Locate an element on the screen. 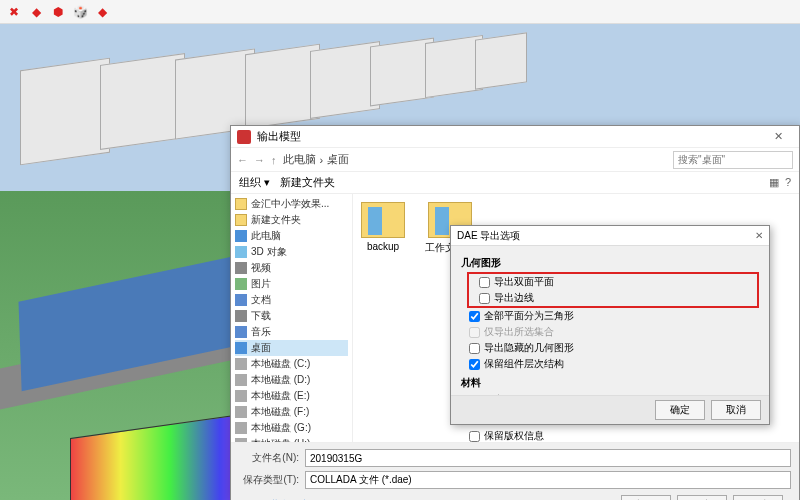 The image size is (800, 500). tree-label: 本地磁盘 (E:) is located at coordinates (280, 396).